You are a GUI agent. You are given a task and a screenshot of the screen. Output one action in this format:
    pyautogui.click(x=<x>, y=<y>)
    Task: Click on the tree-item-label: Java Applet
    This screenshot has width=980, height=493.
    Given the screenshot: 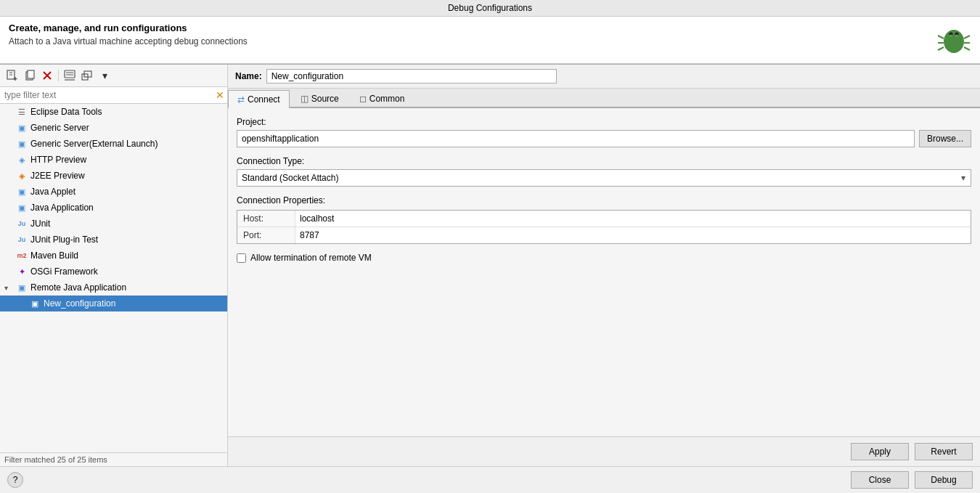 What is the action you would take?
    pyautogui.click(x=53, y=192)
    